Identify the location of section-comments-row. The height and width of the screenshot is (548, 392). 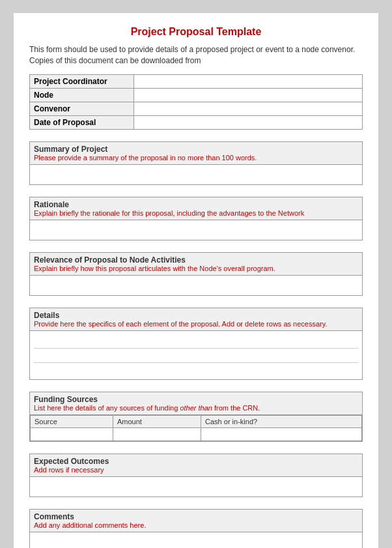
(196, 541).